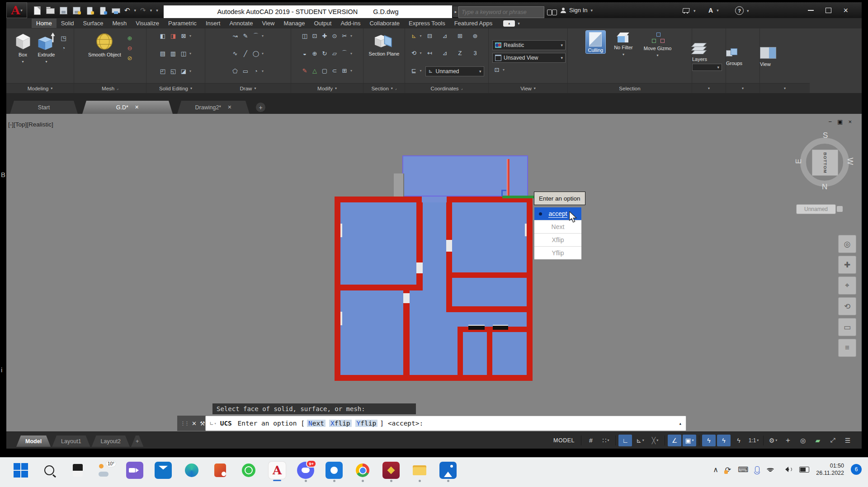 This screenshot has width=868, height=487. Describe the element at coordinates (686, 11) in the screenshot. I see `app-store-cart-icon` at that location.